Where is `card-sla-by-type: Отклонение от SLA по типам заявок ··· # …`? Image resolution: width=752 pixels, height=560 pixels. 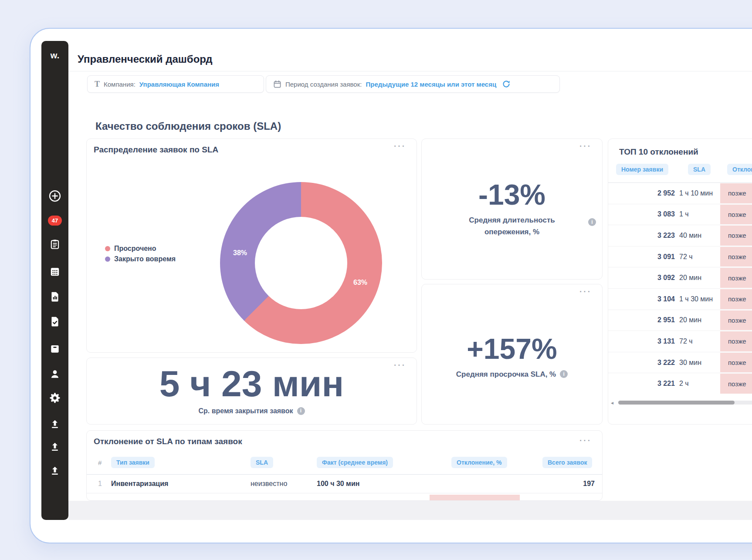 card-sla-by-type: Отклонение от SLA по типам заявок ··· # … is located at coordinates (344, 466).